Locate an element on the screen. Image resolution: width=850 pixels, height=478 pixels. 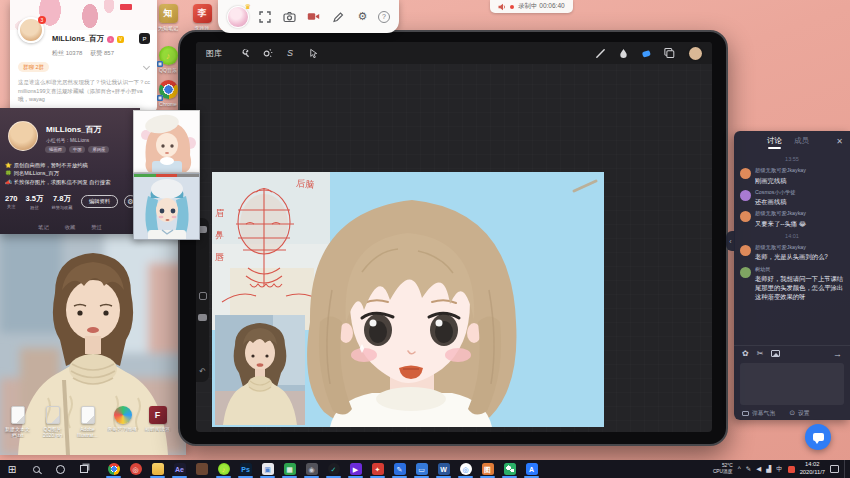
undo-button: ↶ is located at coordinates (202, 372).